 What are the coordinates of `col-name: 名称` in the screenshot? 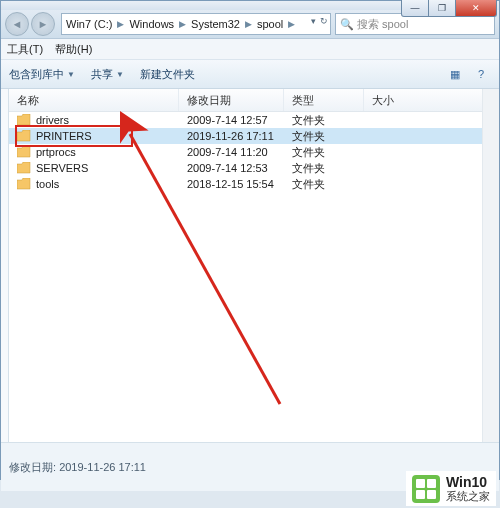 It's located at (94, 100).